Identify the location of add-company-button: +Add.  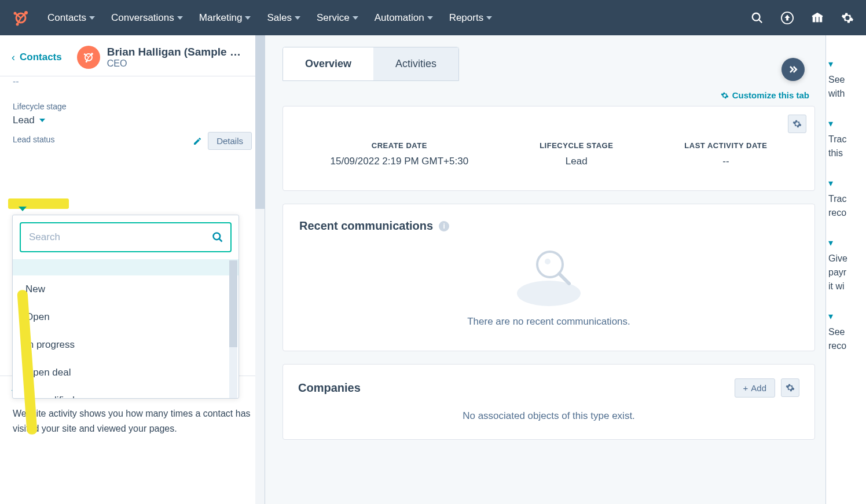
(755, 388).